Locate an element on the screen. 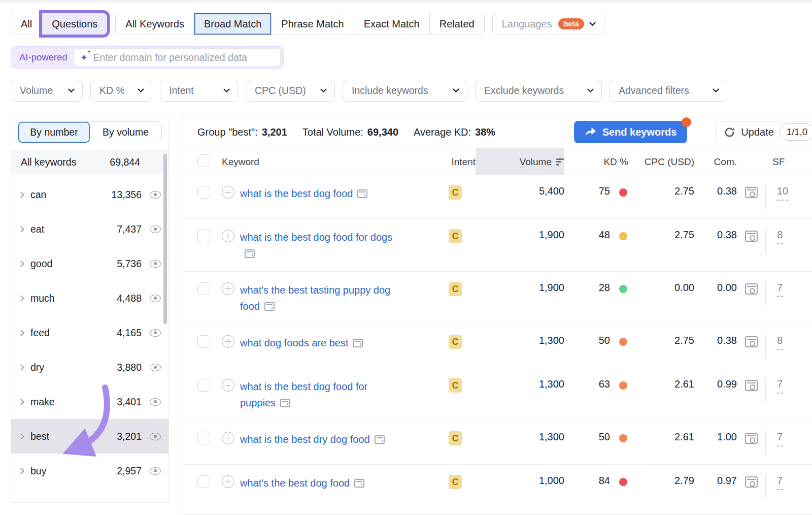 This screenshot has width=812, height=515. filter-intent: Intent is located at coordinates (199, 90).